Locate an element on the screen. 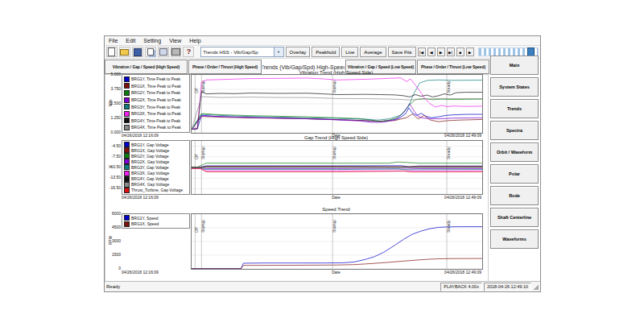  legend-item: BRG2Y, Gap Voltage is located at coordinates (156, 156).